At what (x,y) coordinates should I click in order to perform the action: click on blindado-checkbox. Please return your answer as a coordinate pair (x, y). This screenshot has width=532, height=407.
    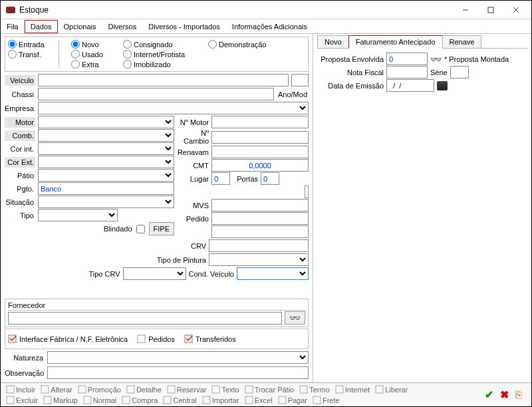
    Looking at the image, I should click on (141, 229).